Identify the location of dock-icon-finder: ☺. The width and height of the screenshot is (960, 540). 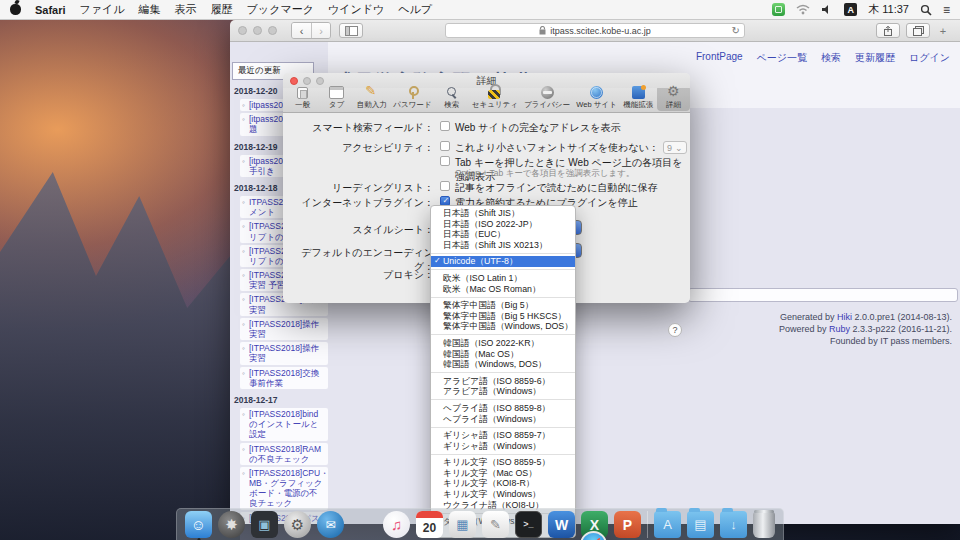
(198, 524).